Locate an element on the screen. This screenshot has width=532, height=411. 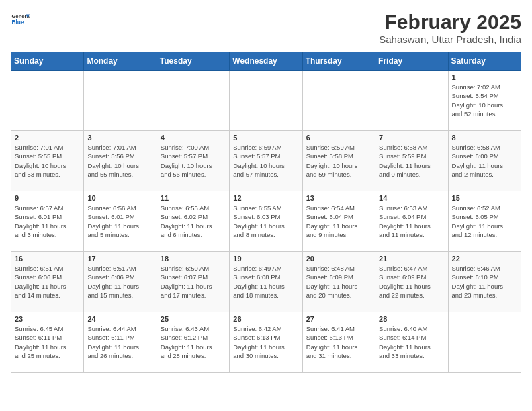
calendar-cell: 20Sunrise: 6:48 AM Sunset: 6:09 PM Dayli… is located at coordinates (339, 282).